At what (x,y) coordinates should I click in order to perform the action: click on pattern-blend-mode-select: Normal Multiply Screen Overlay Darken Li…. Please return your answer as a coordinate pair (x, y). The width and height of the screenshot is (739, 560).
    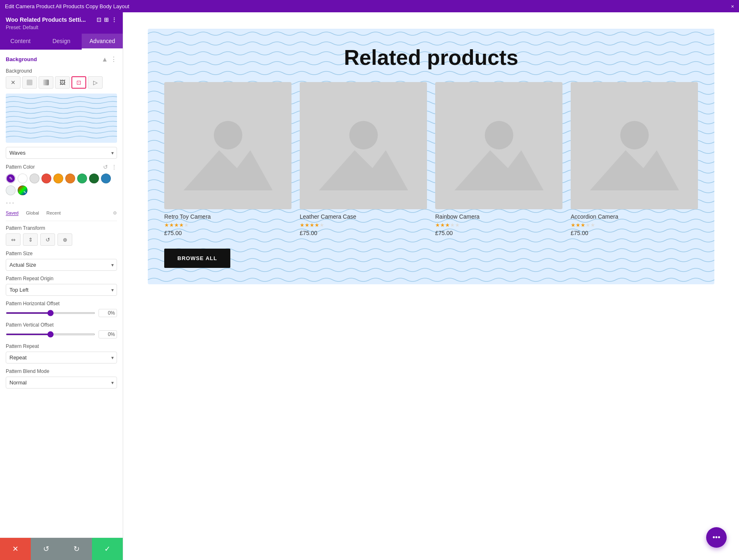
    Looking at the image, I should click on (62, 382).